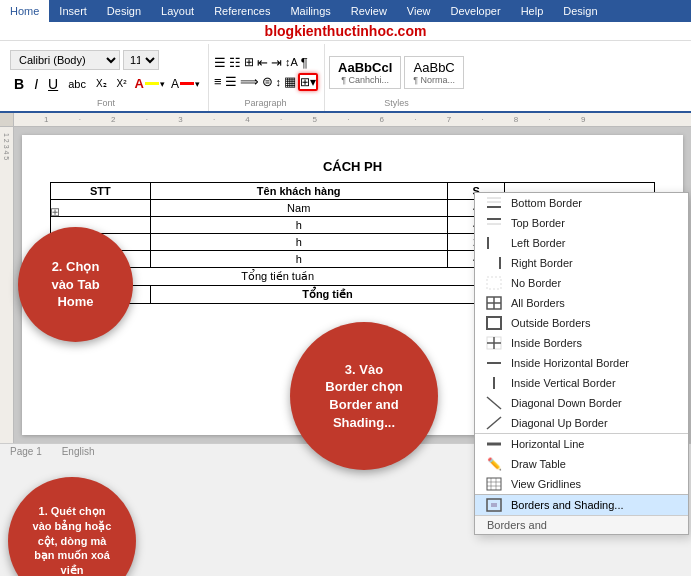  What do you see at coordinates (582, 303) in the screenshot?
I see `dropdown-item-all-borders: All Borders` at bounding box center [582, 303].